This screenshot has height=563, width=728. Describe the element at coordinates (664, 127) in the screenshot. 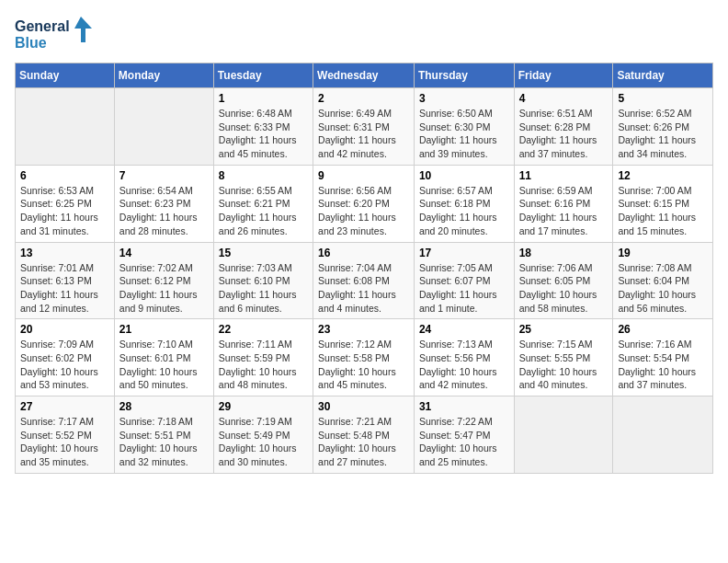

I see `calendar-cell: 5Sunrise: 6:52 AM Sunset: 6:26 PM Daylig…` at that location.